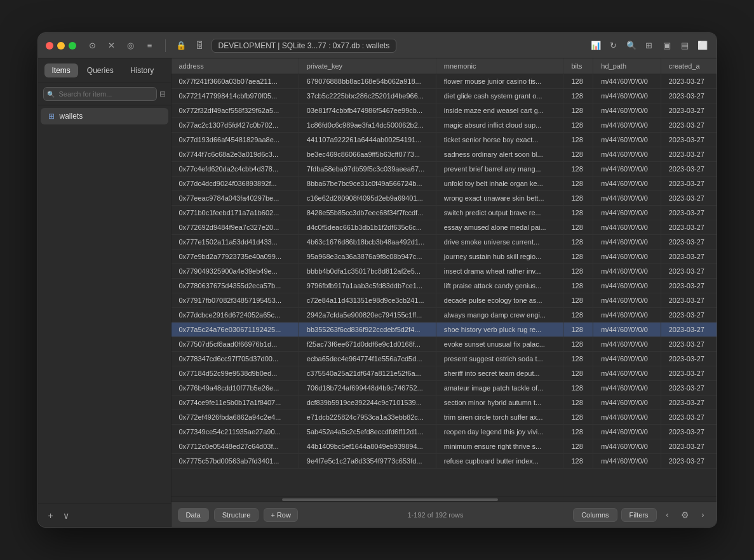 Image resolution: width=754 pixels, height=560 pixels. I want to click on horizontal-scrollbar, so click(444, 499).